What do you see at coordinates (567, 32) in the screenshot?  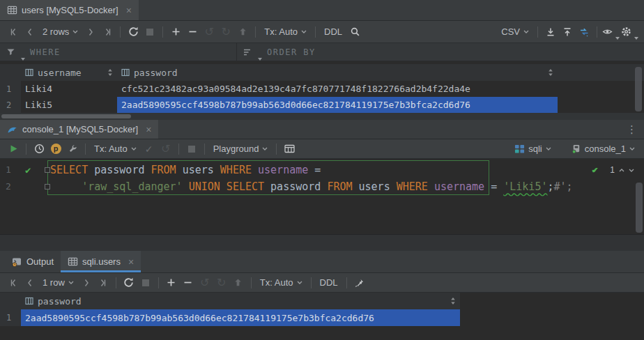 I see `import-data-button` at bounding box center [567, 32].